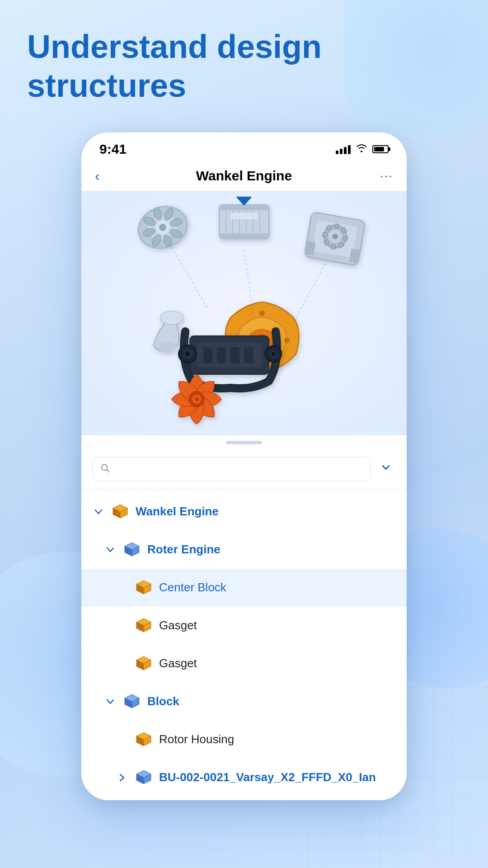  Describe the element at coordinates (244, 176) in the screenshot. I see `nav-title: Wankel Engine` at that location.